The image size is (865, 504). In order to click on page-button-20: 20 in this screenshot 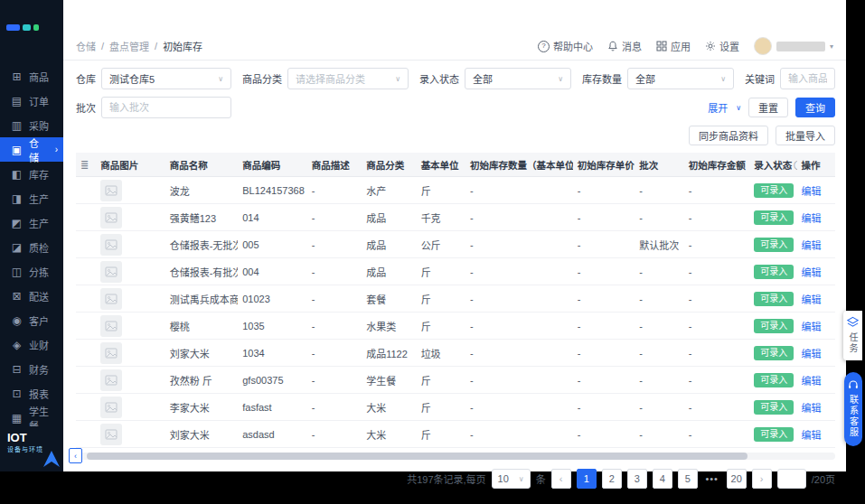, I will do `click(737, 479)`.